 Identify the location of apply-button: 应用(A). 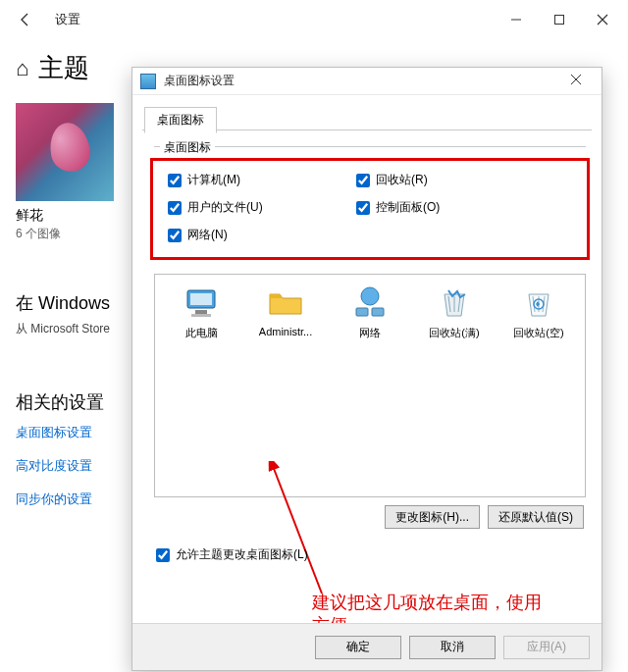
(547, 647).